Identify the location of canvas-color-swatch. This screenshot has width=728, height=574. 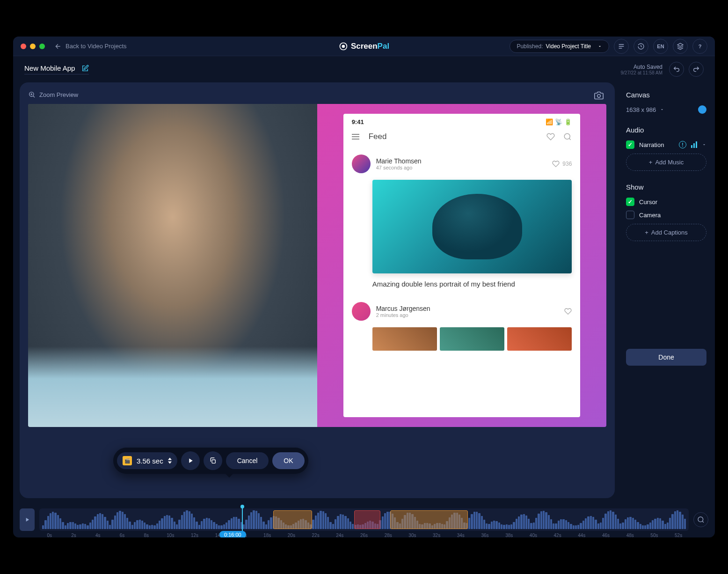
(702, 110).